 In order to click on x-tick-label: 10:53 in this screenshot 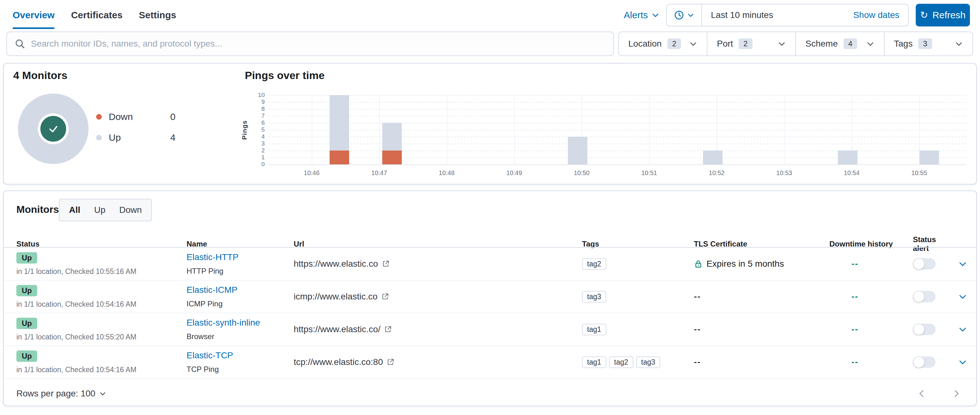, I will do `click(784, 173)`.